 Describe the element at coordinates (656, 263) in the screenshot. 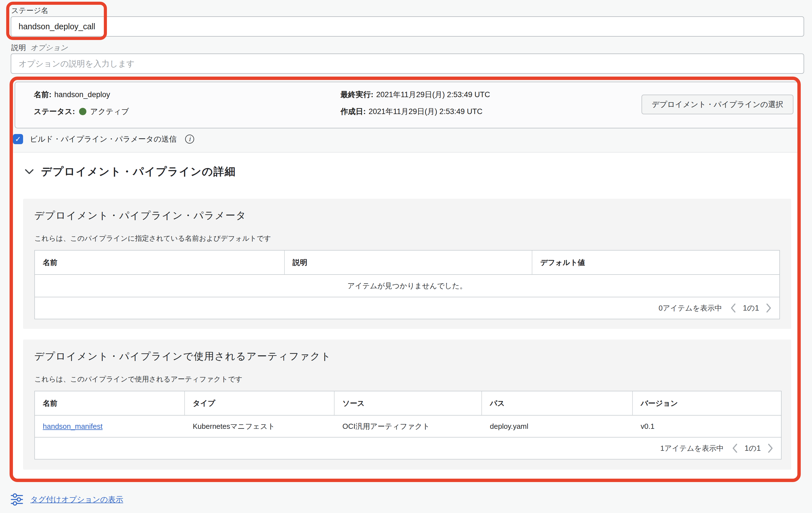

I see `column-header-default: デフォルト値` at that location.